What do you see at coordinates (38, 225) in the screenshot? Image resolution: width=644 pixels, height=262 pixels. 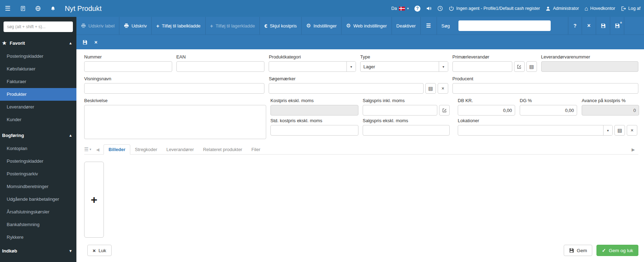 I see `sidebar-item-bankafstemning: Bankafstemning` at bounding box center [38, 225].